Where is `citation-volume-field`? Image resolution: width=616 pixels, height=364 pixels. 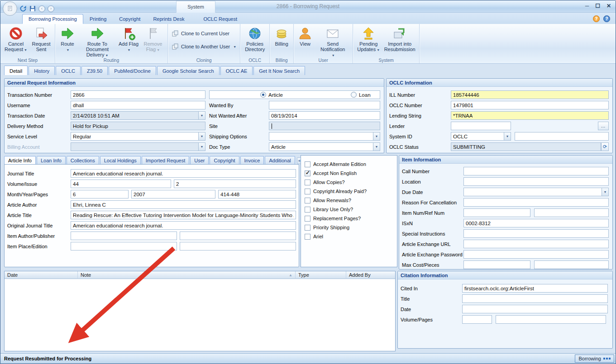 citation-volume-field is located at coordinates (477, 319).